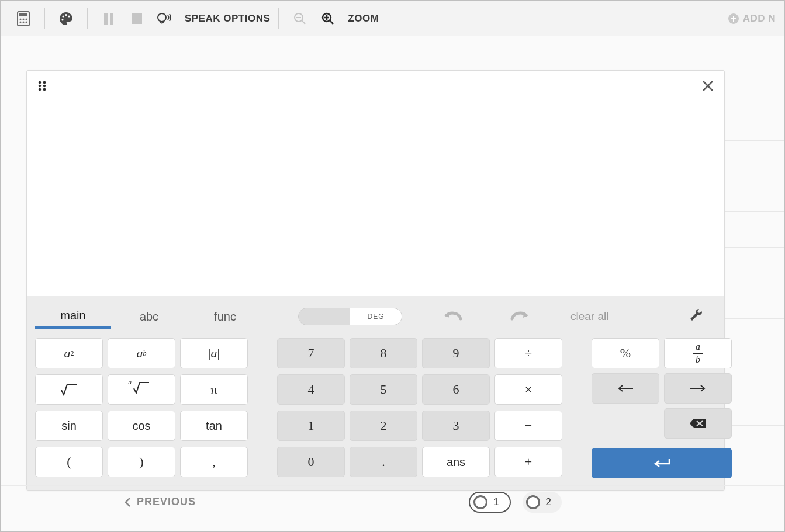  What do you see at coordinates (166, 502) in the screenshot?
I see `previous-label: PREVIOUS` at bounding box center [166, 502].